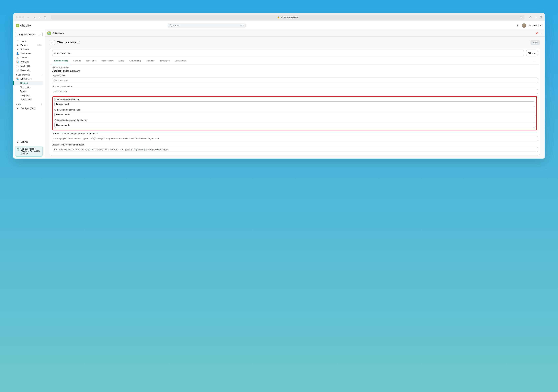 This screenshot has width=558, height=392. I want to click on search-icon, so click(171, 25).